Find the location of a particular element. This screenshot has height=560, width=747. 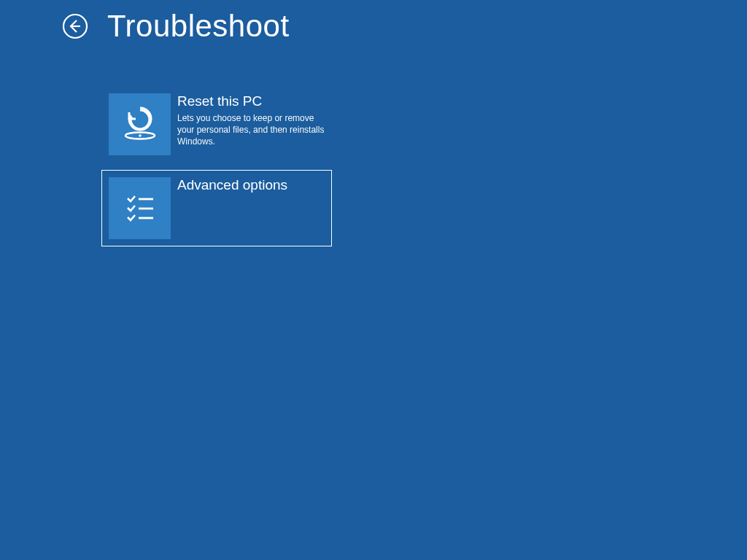

header: Troubleshoot is located at coordinates (374, 22).